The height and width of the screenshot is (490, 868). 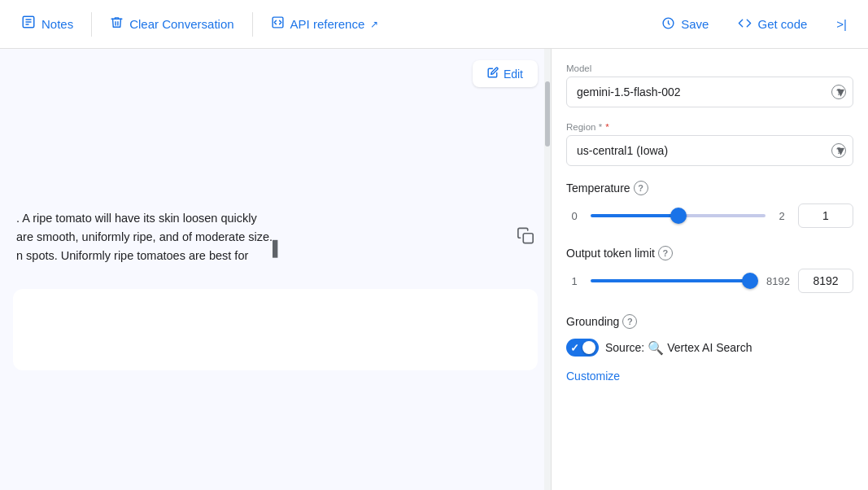 What do you see at coordinates (547, 114) in the screenshot?
I see `scrollbar-thumb` at bounding box center [547, 114].